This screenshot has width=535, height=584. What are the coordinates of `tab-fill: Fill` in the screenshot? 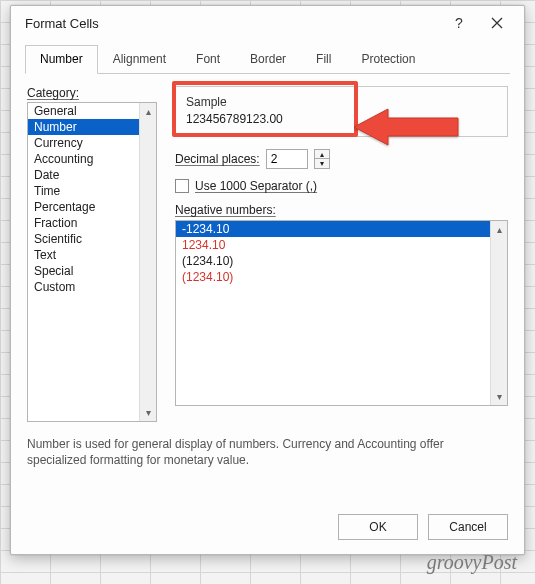 It's located at (324, 60).